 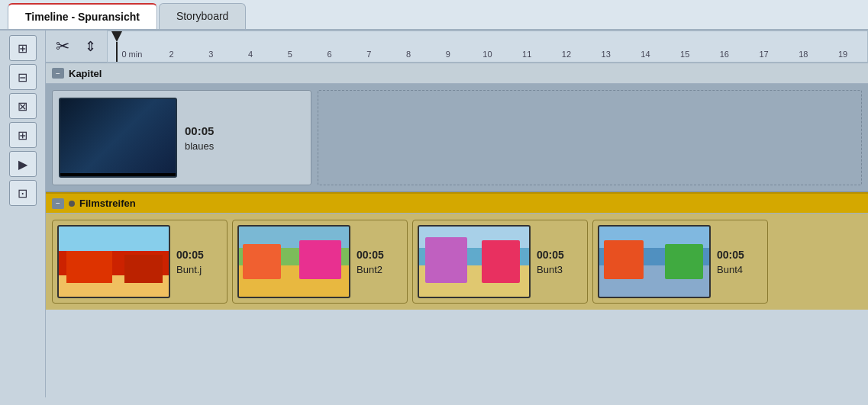 I want to click on tick-6: 6, so click(x=330, y=54).